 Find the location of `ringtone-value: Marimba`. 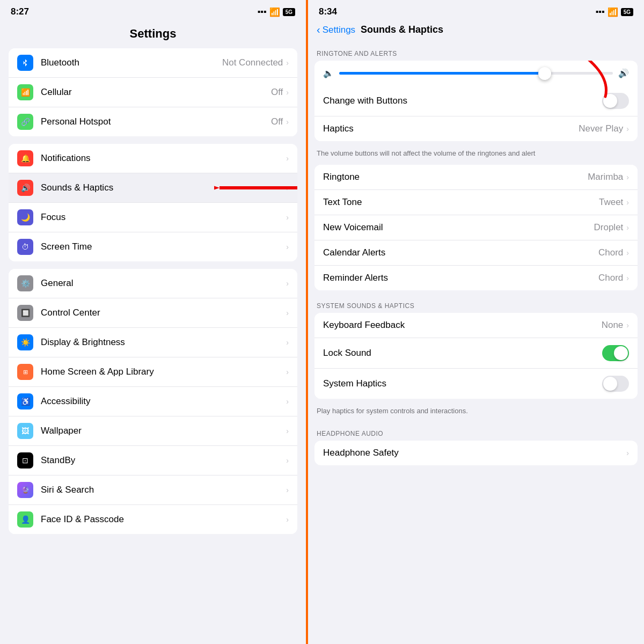

ringtone-value: Marimba is located at coordinates (605, 177).